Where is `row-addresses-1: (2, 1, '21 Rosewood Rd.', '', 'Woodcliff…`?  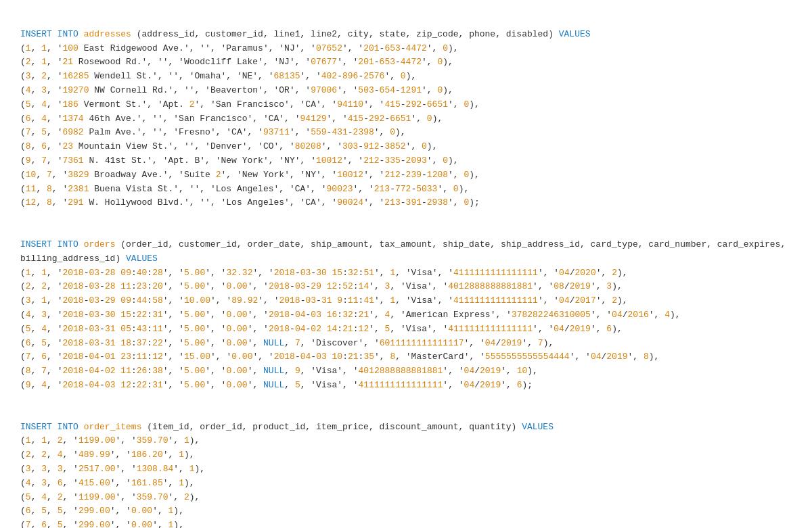 row-addresses-1: (2, 1, '21 Rosewood Rd.', '', 'Woodcliff… is located at coordinates (406, 62).